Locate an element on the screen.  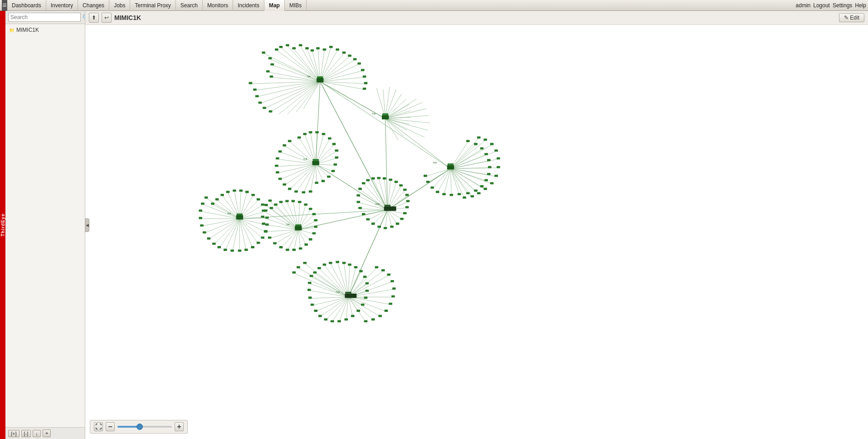
sidebar-bottom-button: ⌖ is located at coordinates (47, 433).